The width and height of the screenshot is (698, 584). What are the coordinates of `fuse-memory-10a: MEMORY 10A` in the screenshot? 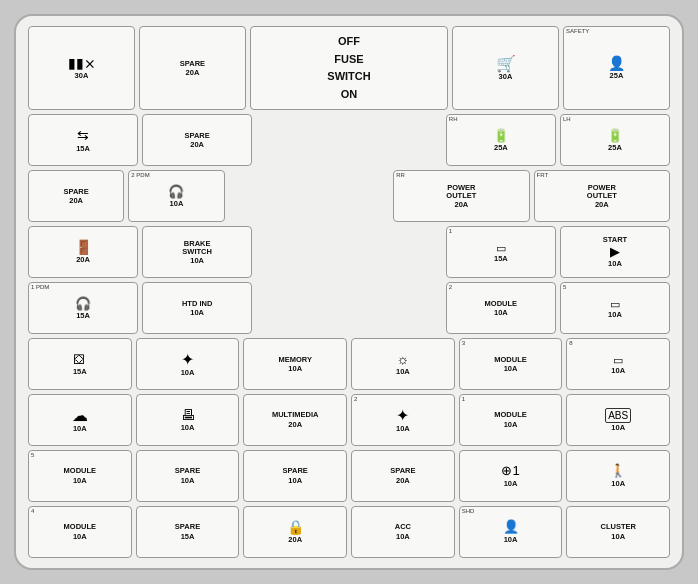 It's located at (295, 364).